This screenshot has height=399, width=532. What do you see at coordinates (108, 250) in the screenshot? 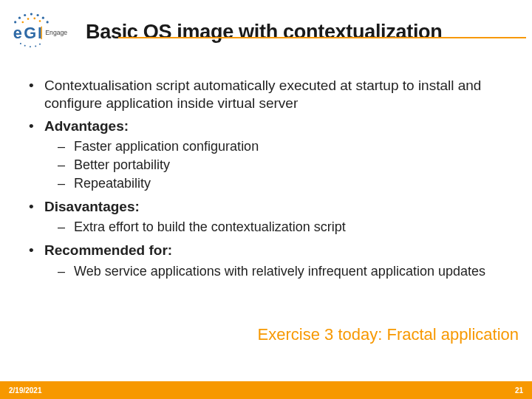
I see `bullet-label: Recommended for:` at bounding box center [108, 250].